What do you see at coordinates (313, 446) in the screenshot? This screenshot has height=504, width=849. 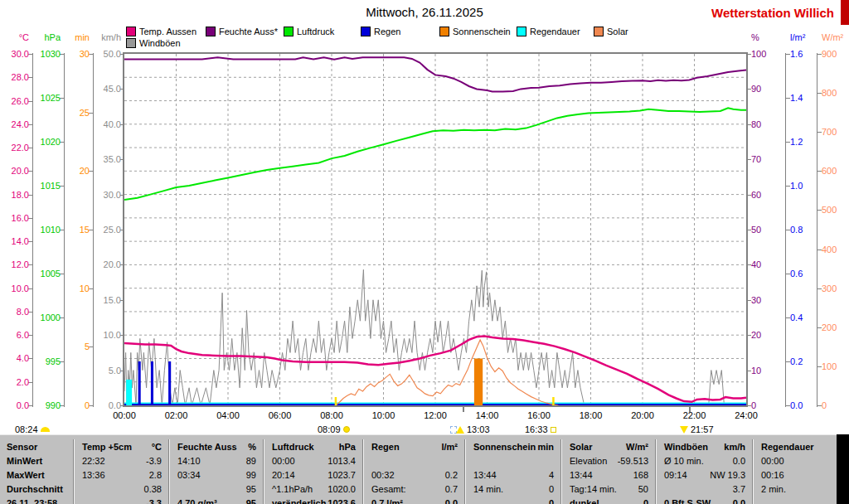 I see `cell-luftdruck: LuftdruckhPa` at bounding box center [313, 446].